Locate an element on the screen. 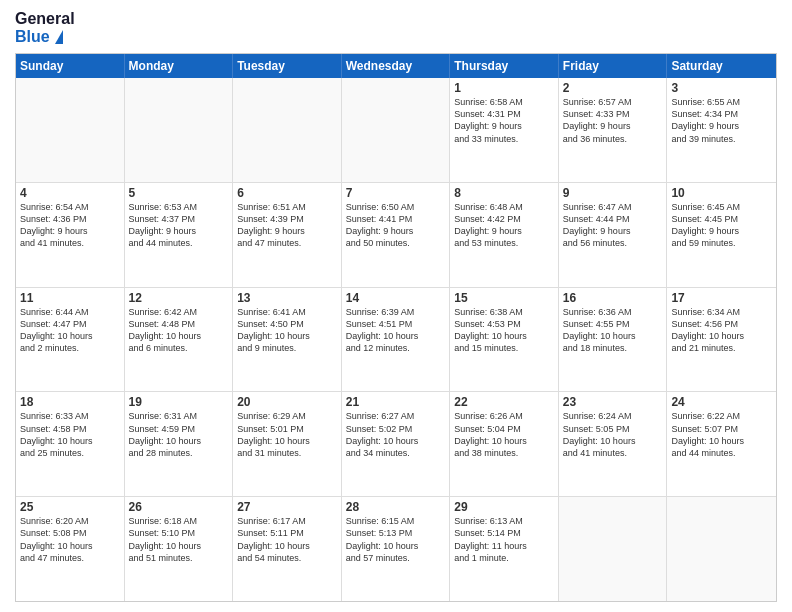 This screenshot has height=612, width=792. cell-info: Sunrise: 6:55 AM Sunset: 4:34 PM Dayligh… is located at coordinates (722, 120).